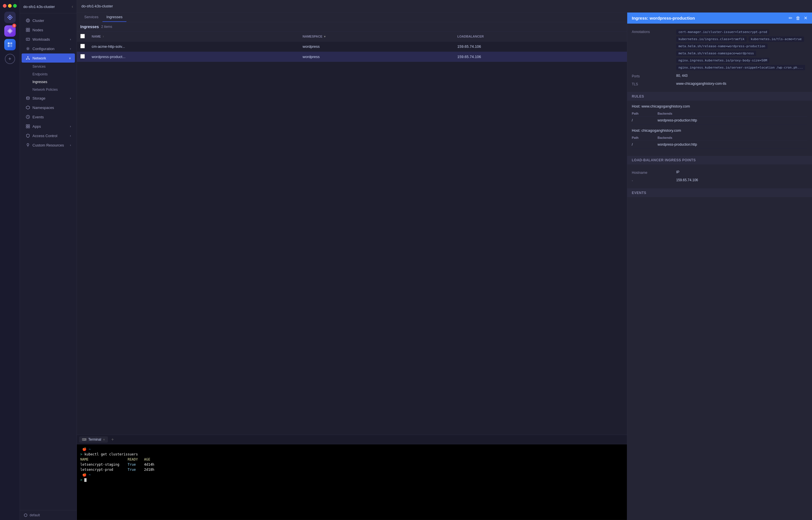 The height and width of the screenshot is (520, 812). I want to click on tilde-label: ~, so click(90, 449).